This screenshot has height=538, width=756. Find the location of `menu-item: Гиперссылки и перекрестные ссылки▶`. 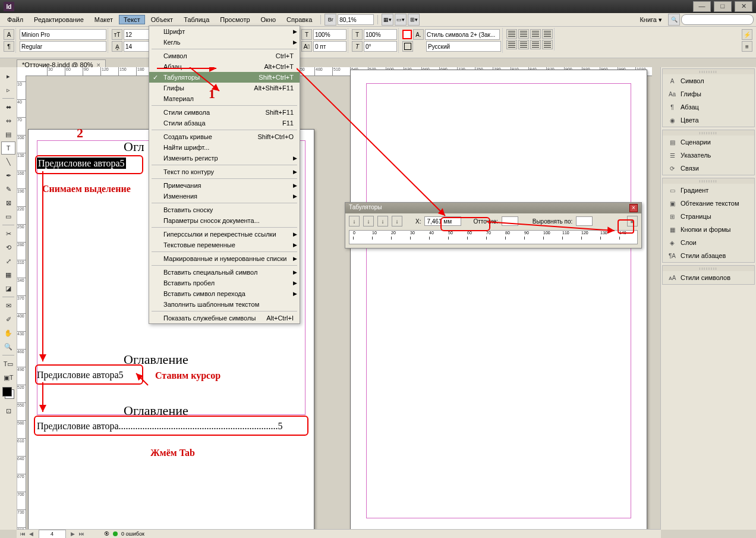

menu-item: Гиперссылки и перекрестные ссылки▶ is located at coordinates (225, 234).